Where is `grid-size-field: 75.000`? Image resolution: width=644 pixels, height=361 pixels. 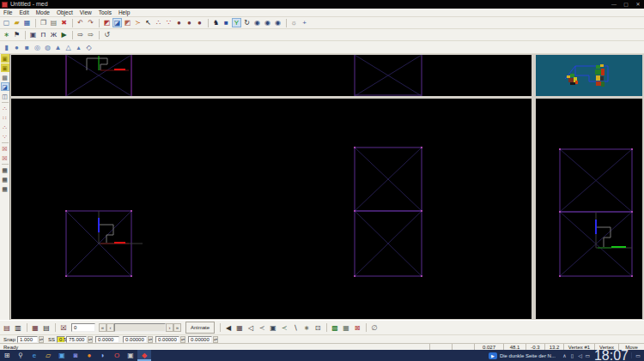
grid-size-field: 75.000 is located at coordinates (76, 340).